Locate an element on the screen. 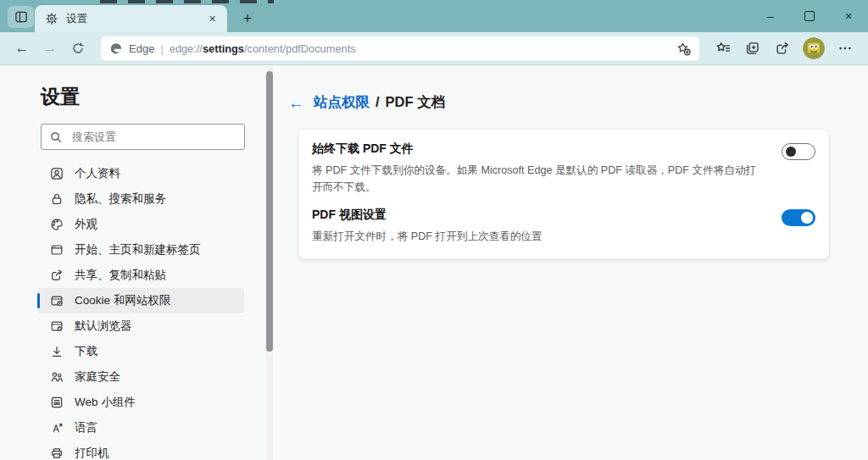 This screenshot has height=460, width=868. maximize-icon is located at coordinates (810, 16).